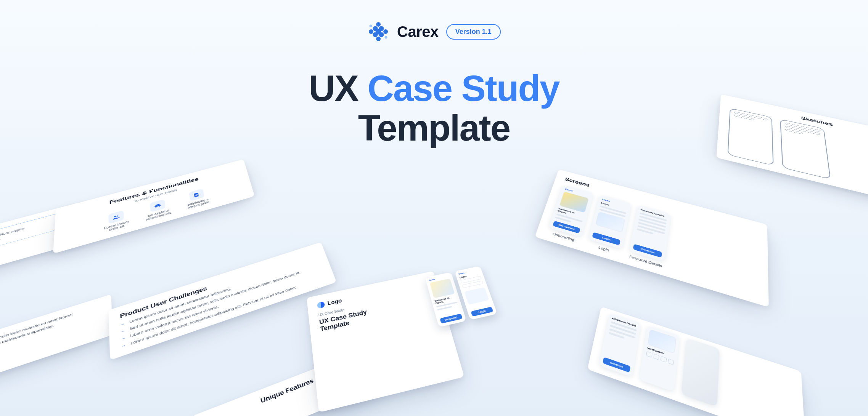 The image size is (868, 416). I want to click on phone-personal-details: Personal Details Continue, so click(650, 234).